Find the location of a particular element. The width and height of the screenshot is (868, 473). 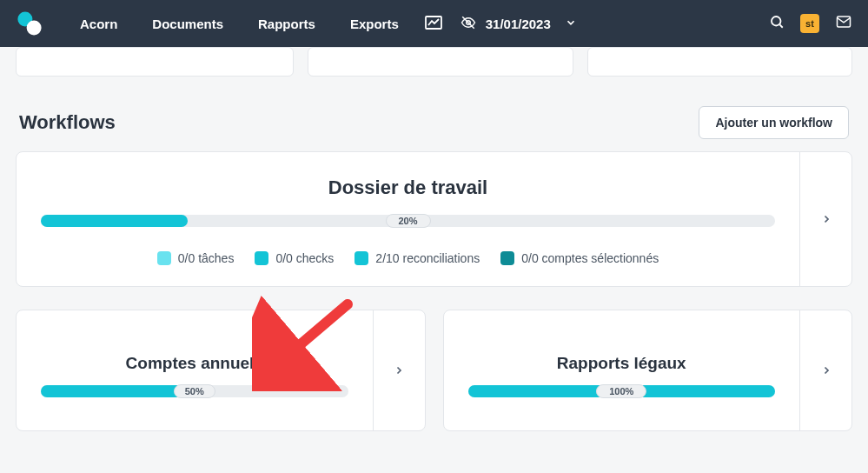

section-title: Workflows is located at coordinates (68, 123).